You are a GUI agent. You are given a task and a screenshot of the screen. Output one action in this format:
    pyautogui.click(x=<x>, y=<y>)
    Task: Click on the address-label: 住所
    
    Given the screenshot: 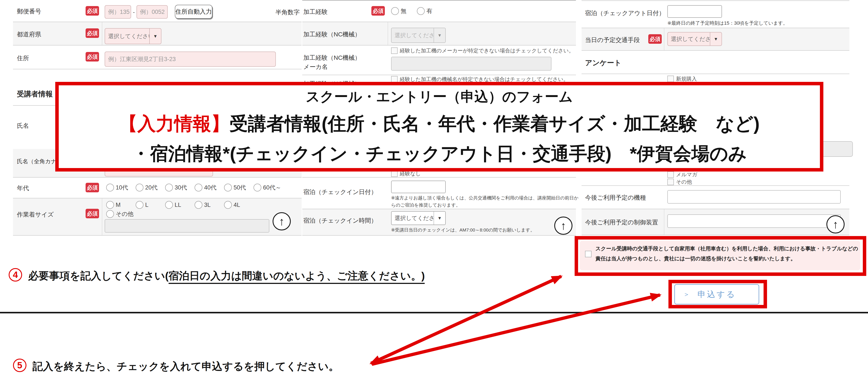 What is the action you would take?
    pyautogui.click(x=23, y=58)
    